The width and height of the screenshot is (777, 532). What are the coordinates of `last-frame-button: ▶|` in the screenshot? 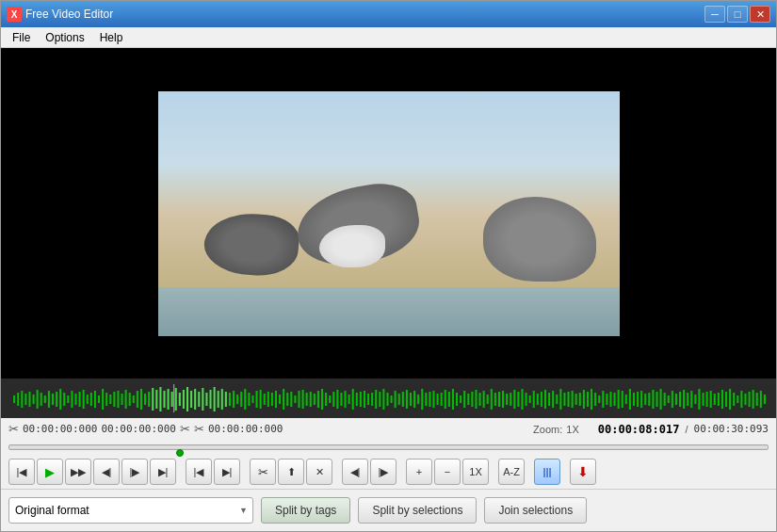 It's located at (227, 472).